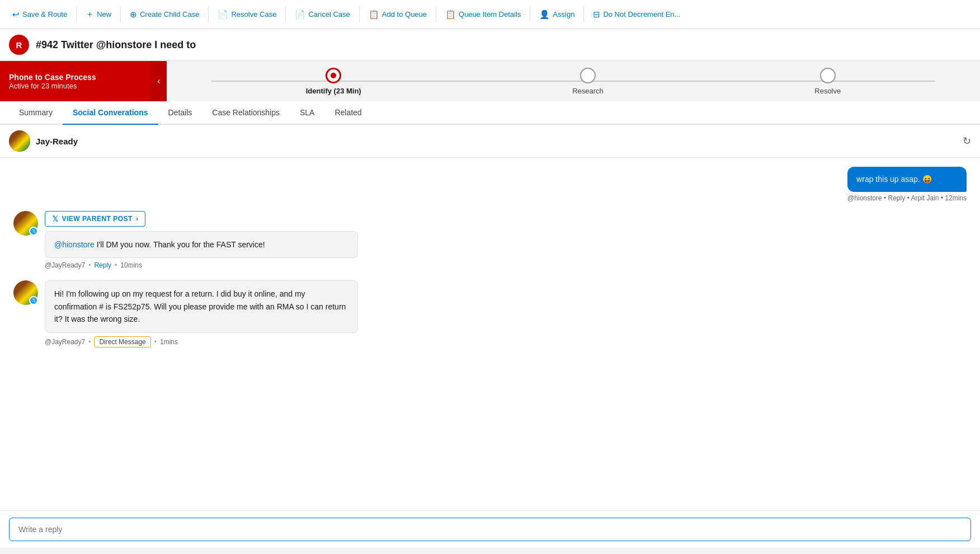 This screenshot has width=980, height=554. Describe the element at coordinates (398, 15) in the screenshot. I see `add-to-queue-button: 📋 Add to Queue` at that location.